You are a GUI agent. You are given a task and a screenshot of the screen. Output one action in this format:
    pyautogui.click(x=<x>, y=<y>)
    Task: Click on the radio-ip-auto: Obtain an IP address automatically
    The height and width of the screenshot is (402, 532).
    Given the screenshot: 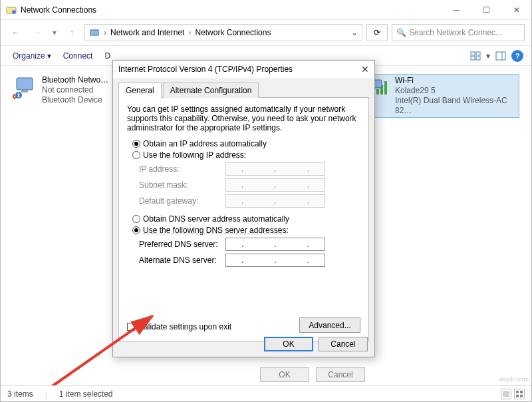 What is the action you would take?
    pyautogui.click(x=246, y=144)
    